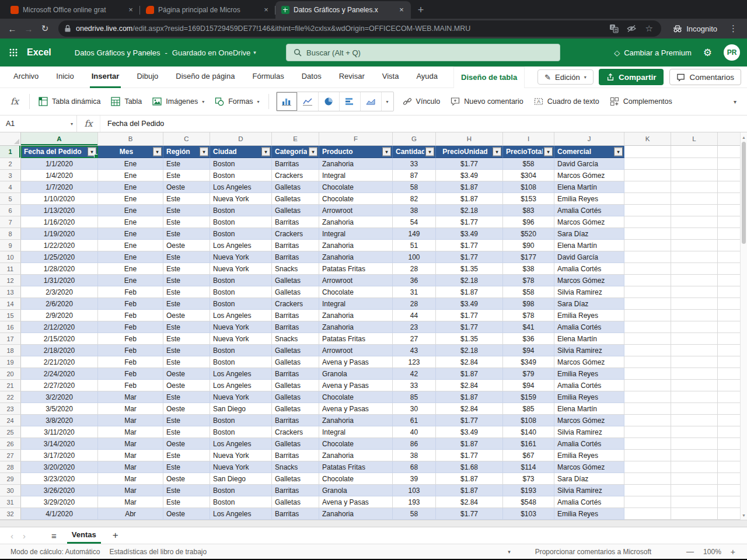 The width and height of the screenshot is (747, 560). Describe the element at coordinates (131, 362) in the screenshot. I see `cell-B19: Feb` at that location.